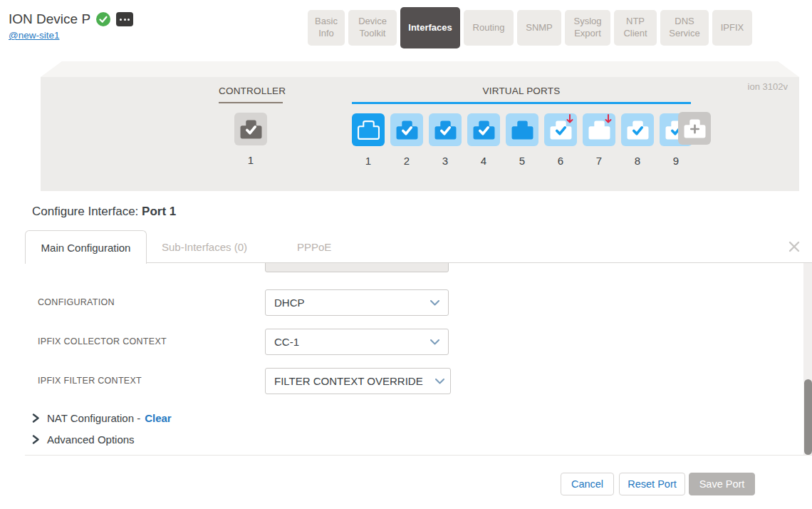 The width and height of the screenshot is (812, 509). What do you see at coordinates (326, 28) in the screenshot?
I see `tab-basic-info: Basic Info` at bounding box center [326, 28].